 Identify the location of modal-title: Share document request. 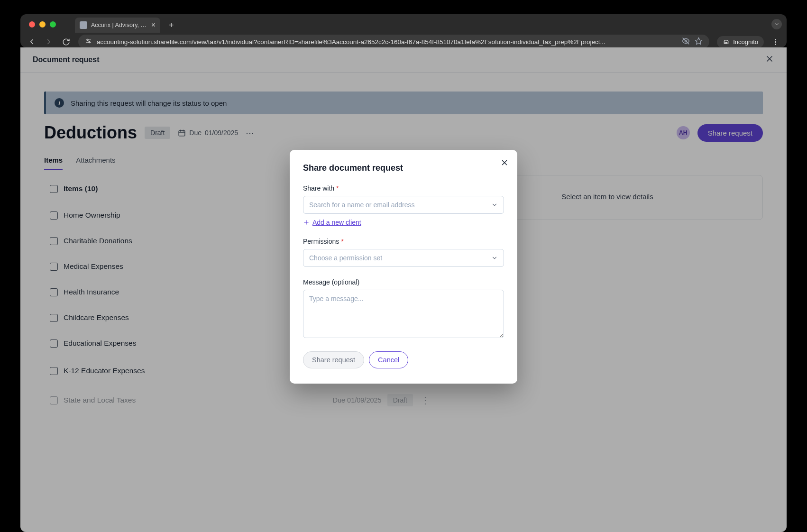
(404, 168).